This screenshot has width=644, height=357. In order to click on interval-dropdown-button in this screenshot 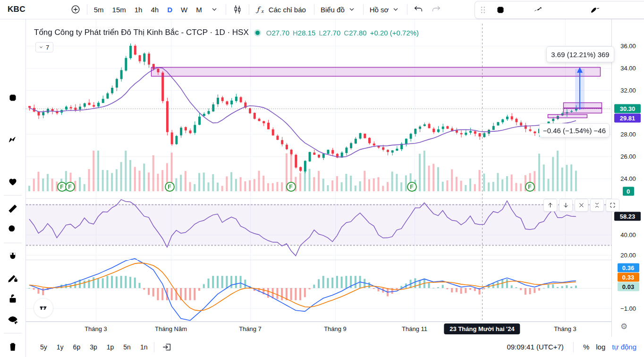, I will do `click(214, 9)`.